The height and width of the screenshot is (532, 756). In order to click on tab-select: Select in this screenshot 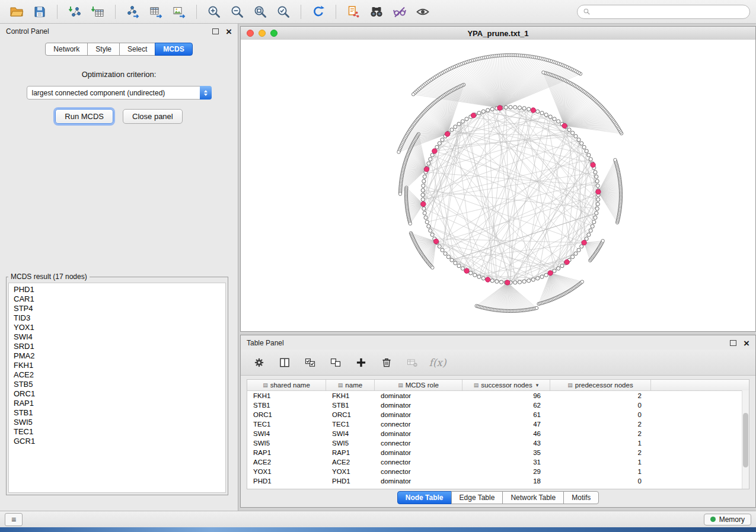, I will do `click(138, 49)`.